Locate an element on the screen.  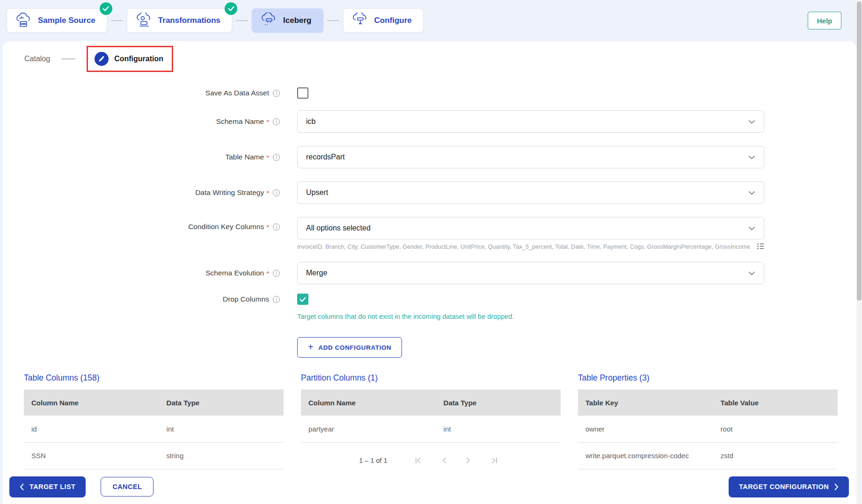
scrollbar-thumb is located at coordinates (859, 151).